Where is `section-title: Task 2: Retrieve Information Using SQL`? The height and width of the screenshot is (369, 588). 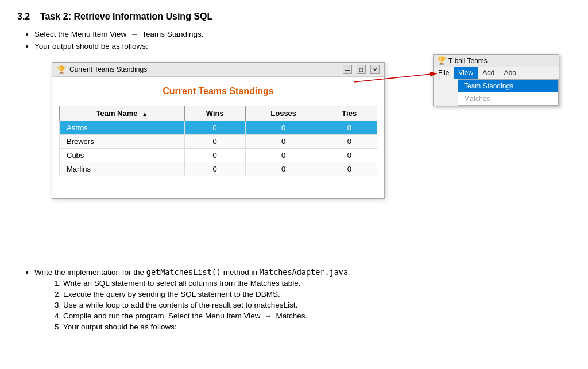 section-title: Task 2: Retrieve Information Using SQL is located at coordinates (126, 16).